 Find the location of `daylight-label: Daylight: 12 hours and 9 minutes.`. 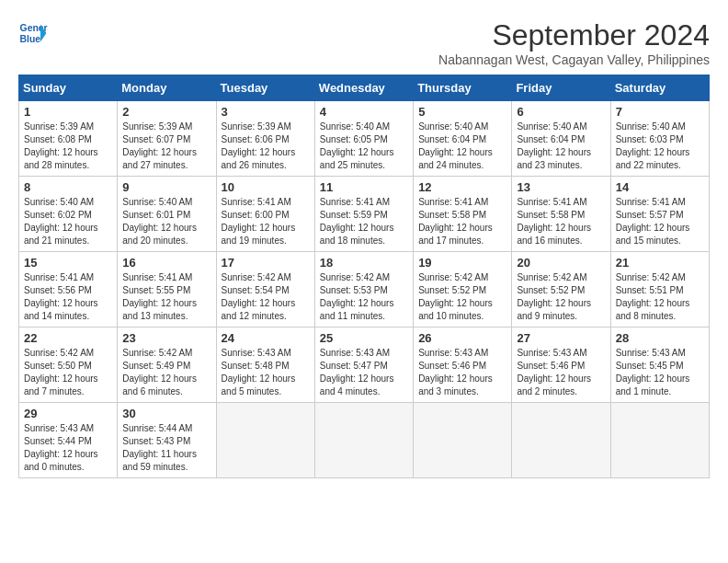

daylight-label: Daylight: 12 hours and 9 minutes. is located at coordinates (553, 309).